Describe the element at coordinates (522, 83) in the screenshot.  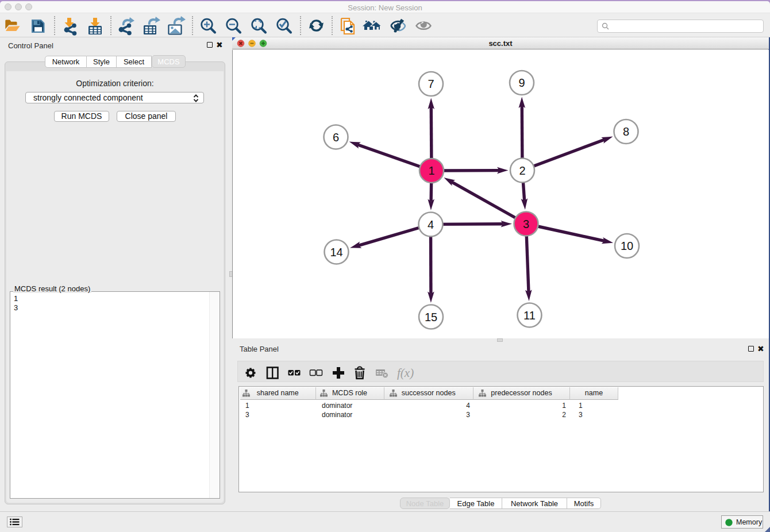
I see `svg-text: 9` at that location.